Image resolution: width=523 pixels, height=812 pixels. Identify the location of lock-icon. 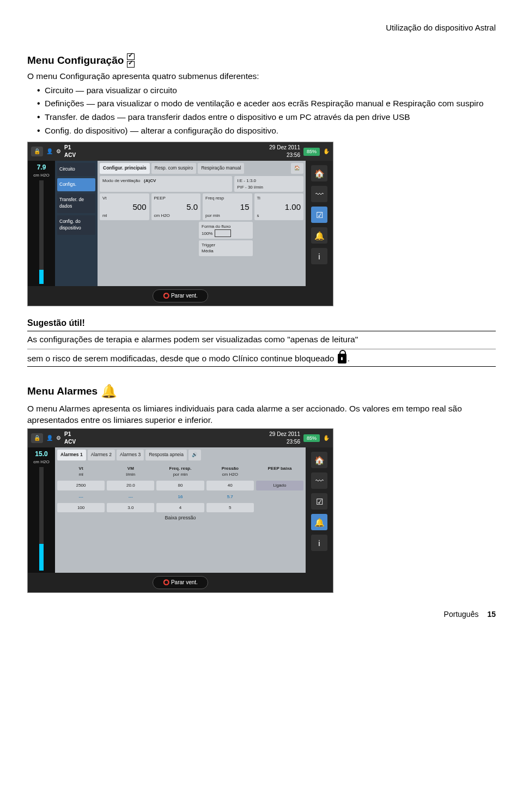
(342, 359).